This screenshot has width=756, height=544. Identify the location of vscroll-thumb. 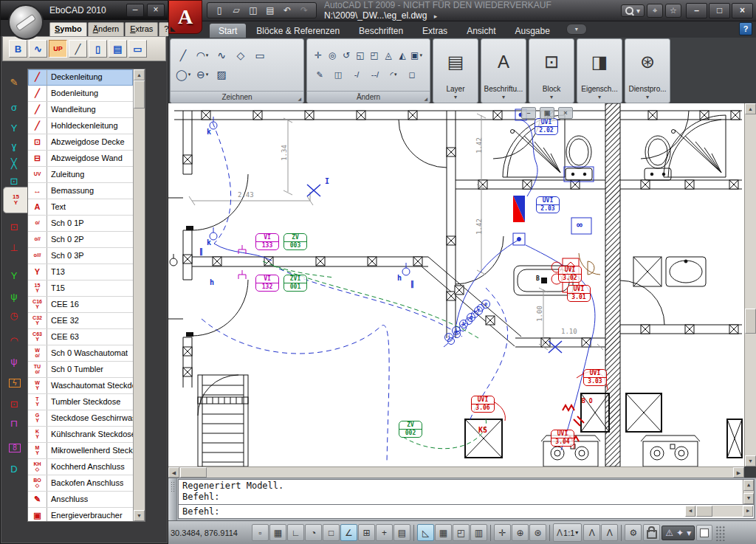
(750, 321).